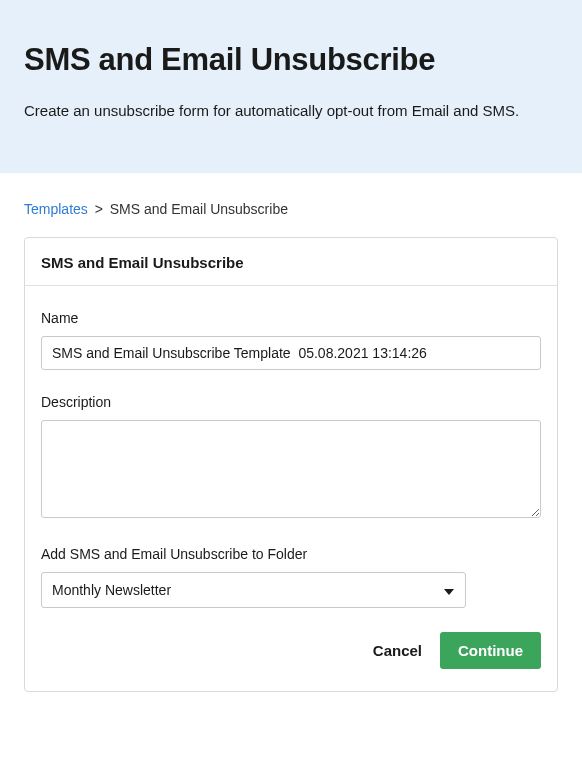 The height and width of the screenshot is (782, 582). Describe the element at coordinates (56, 209) in the screenshot. I see `breadcrumb-templates-link: Templates` at that location.